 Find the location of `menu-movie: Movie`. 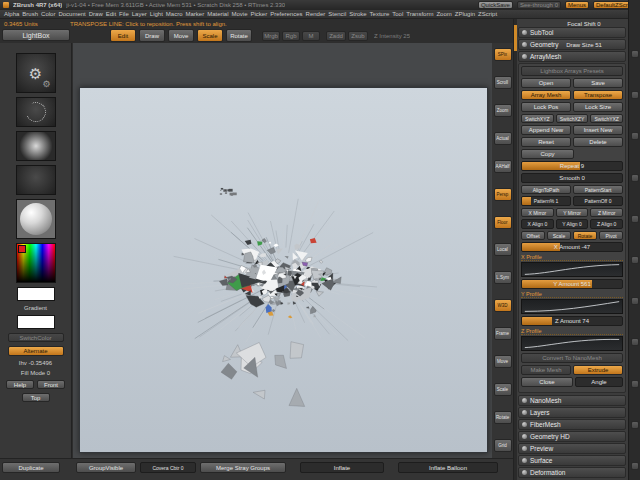

menu-movie: Movie is located at coordinates (240, 14).